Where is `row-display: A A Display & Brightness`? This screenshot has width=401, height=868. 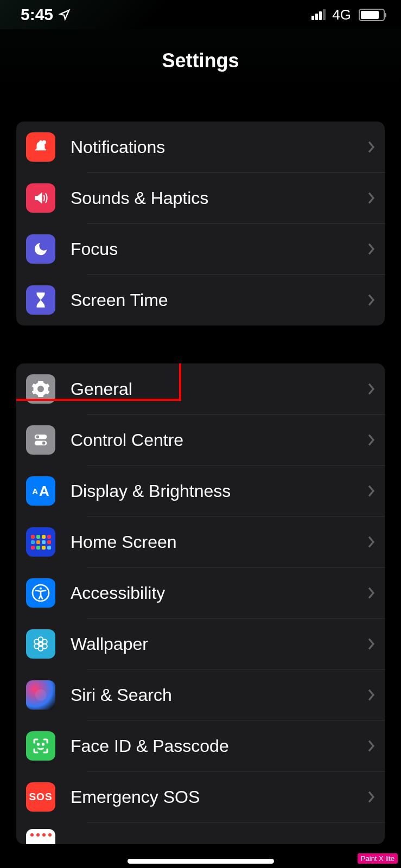 row-display: A A Display & Brightness is located at coordinates (201, 491).